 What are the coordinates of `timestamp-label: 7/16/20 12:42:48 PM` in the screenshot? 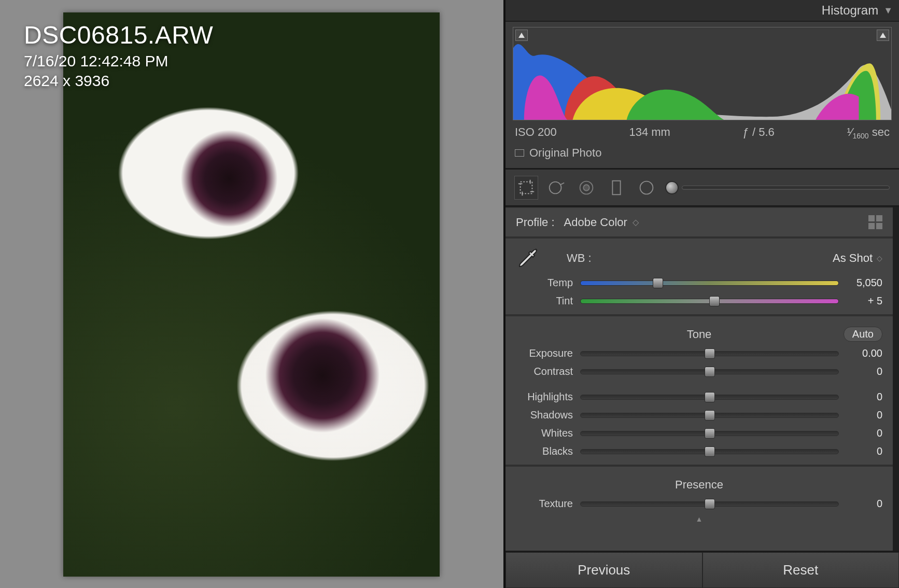 It's located at (118, 61).